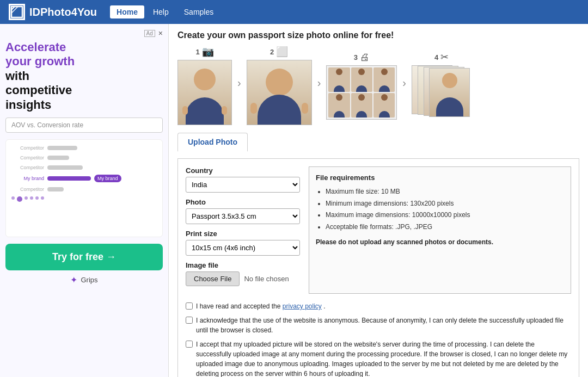 The height and width of the screenshot is (377, 588). Describe the element at coordinates (383, 358) in the screenshot. I see `checkbox-storage-label: I accept that my uploaded picture will b…` at that location.